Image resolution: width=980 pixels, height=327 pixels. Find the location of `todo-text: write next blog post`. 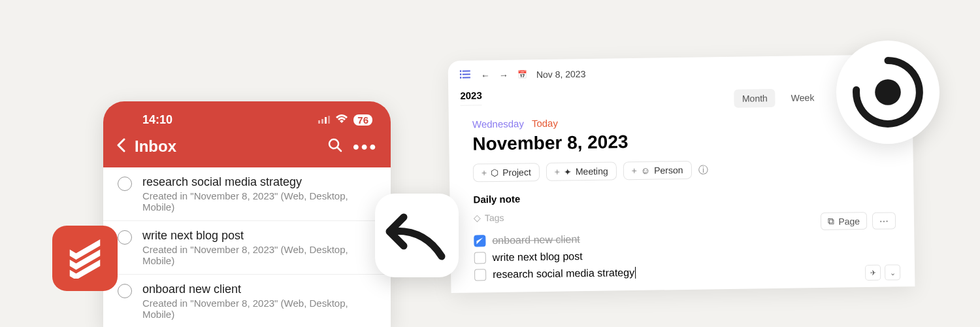

todo-text: write next blog post is located at coordinates (538, 257).